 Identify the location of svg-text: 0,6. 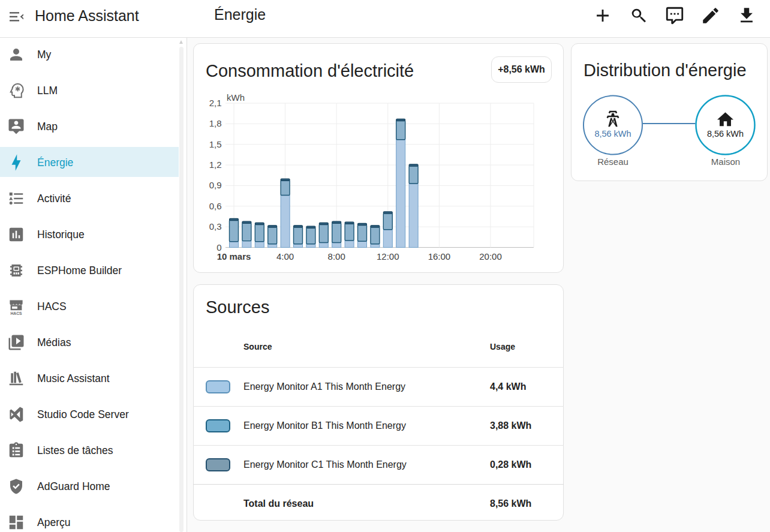
(216, 206).